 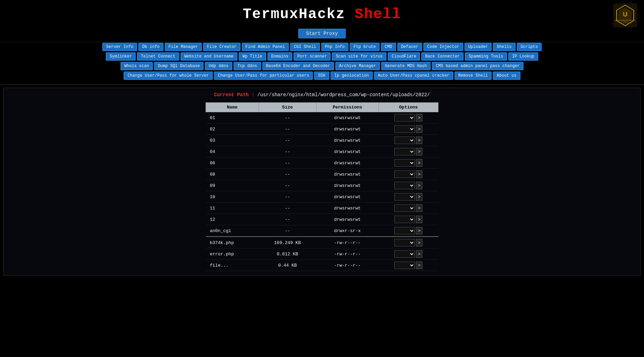 I want to click on nav-btn-whois-scan: Whois scan, so click(x=137, y=66).